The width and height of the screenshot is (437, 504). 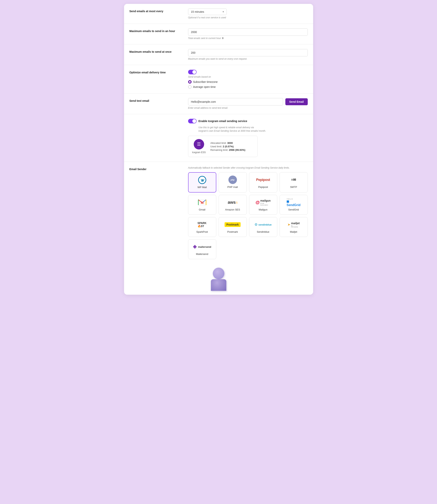 What do you see at coordinates (297, 102) in the screenshot?
I see `send-email-button: Send Email` at bounding box center [297, 102].